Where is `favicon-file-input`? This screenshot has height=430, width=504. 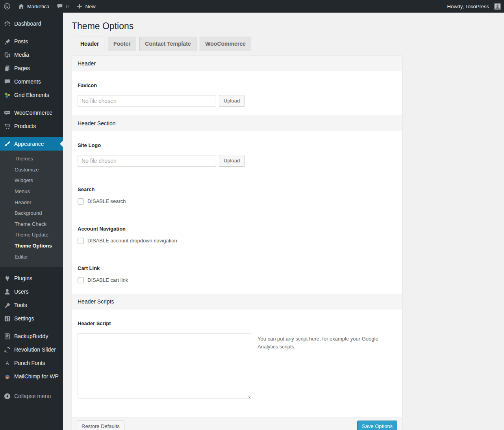
favicon-file-input is located at coordinates (147, 101).